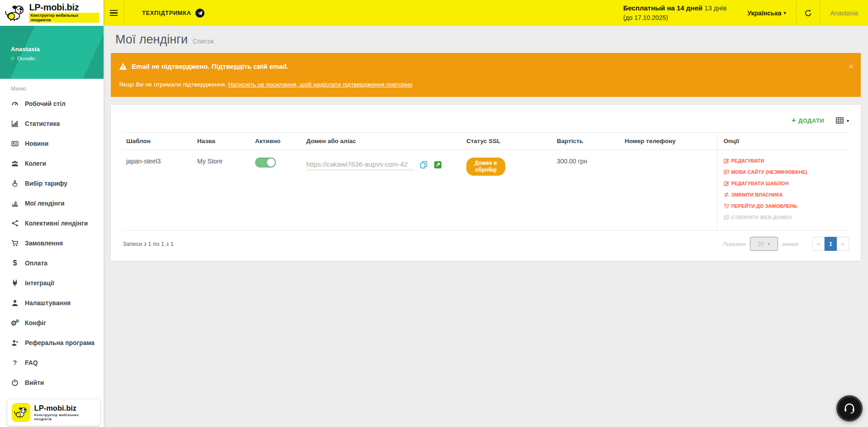  I want to click on dashboard-icon, so click(15, 104).